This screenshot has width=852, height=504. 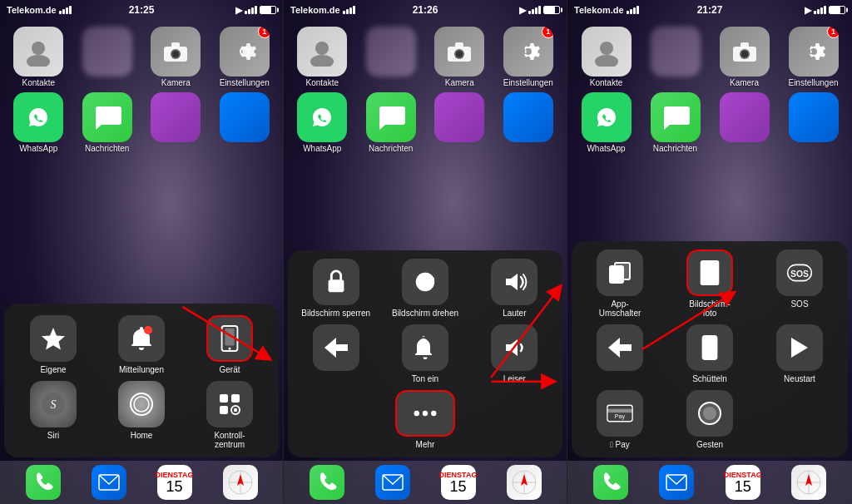 What do you see at coordinates (426, 10) in the screenshot?
I see `time-2: 21:26` at bounding box center [426, 10].